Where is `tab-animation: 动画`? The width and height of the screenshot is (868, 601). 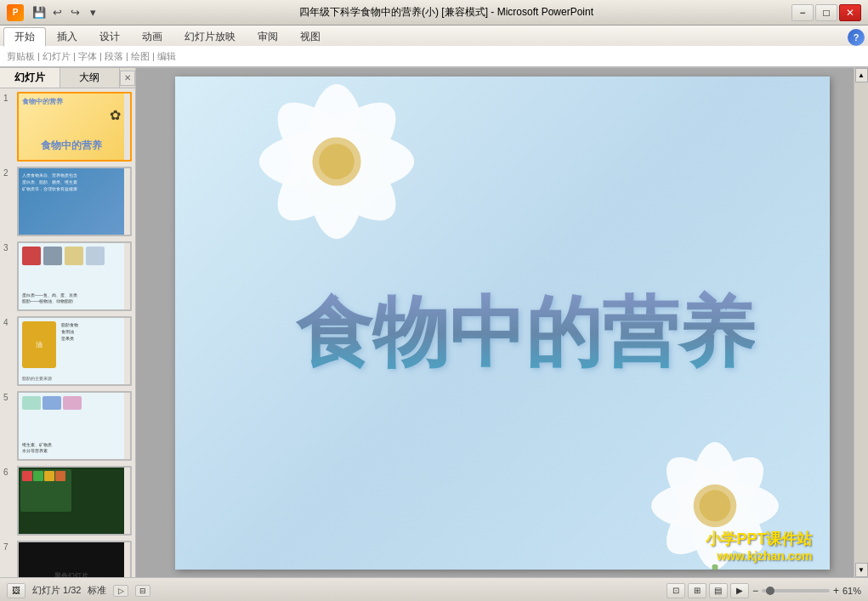 tab-animation: 动画 is located at coordinates (152, 37).